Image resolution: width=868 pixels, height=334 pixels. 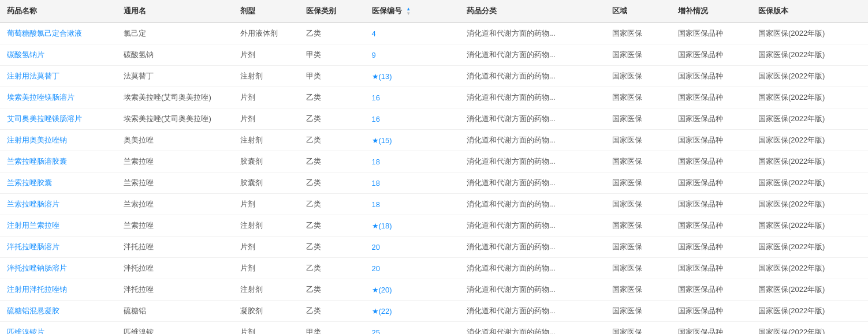 What do you see at coordinates (58, 183) in the screenshot?
I see `cell-drug-name: 兰索拉唑胶囊` at bounding box center [58, 183].